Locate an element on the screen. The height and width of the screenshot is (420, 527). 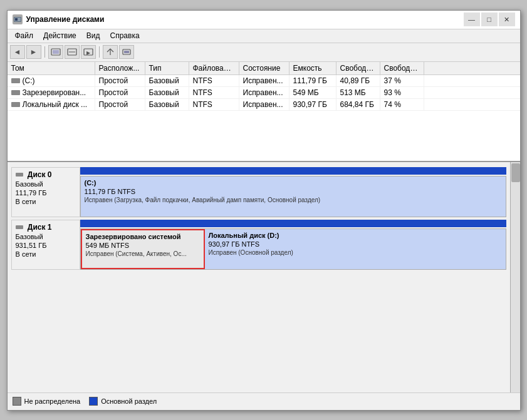
toolbar-forward: ► is located at coordinates (34, 52).